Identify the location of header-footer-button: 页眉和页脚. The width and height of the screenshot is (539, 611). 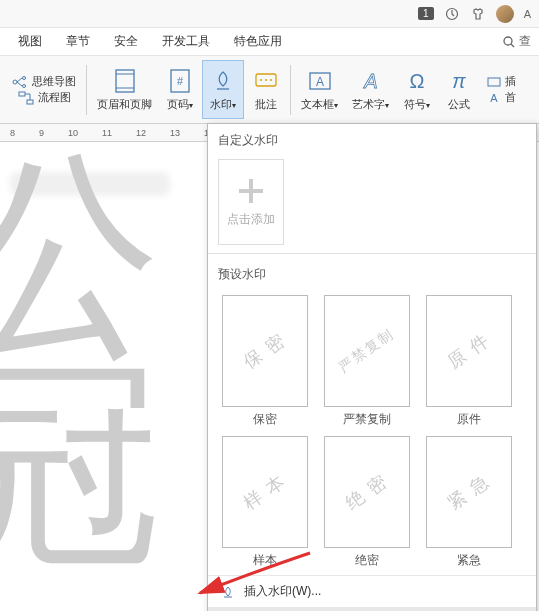
(124, 90).